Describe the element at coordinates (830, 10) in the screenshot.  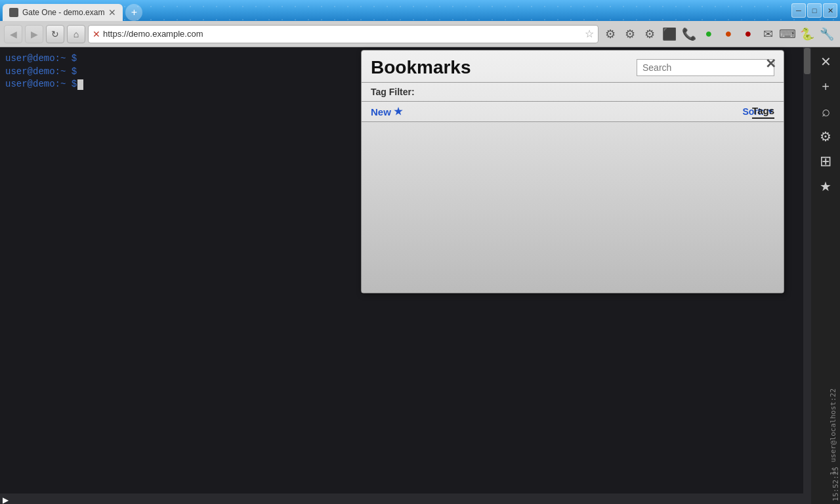
I see `close-window-button: ✕` at that location.